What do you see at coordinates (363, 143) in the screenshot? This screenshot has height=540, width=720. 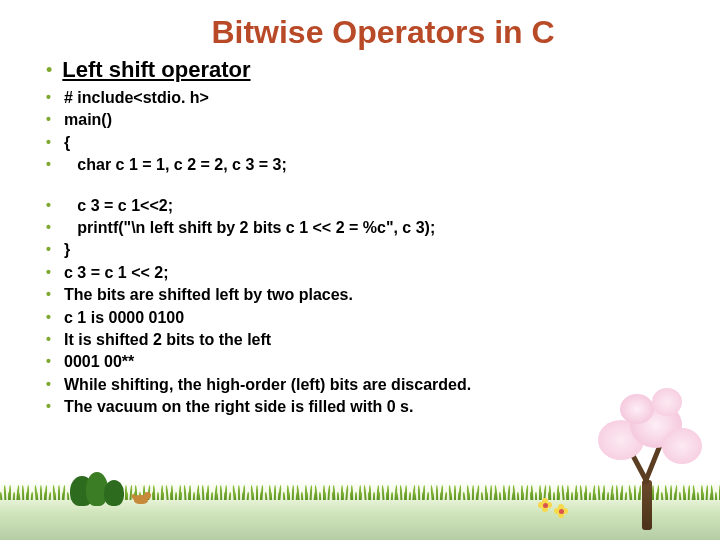 I see `list-item: •{` at bounding box center [363, 143].